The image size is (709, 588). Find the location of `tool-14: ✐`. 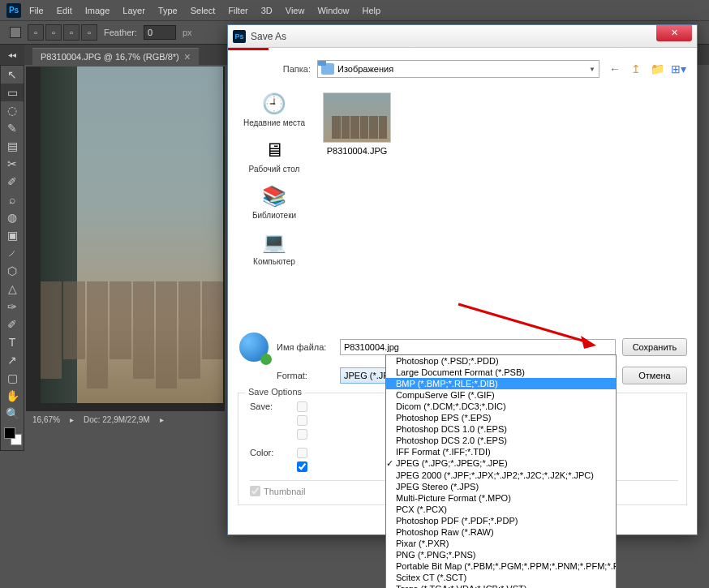

tool-14: ✐ is located at coordinates (12, 324).